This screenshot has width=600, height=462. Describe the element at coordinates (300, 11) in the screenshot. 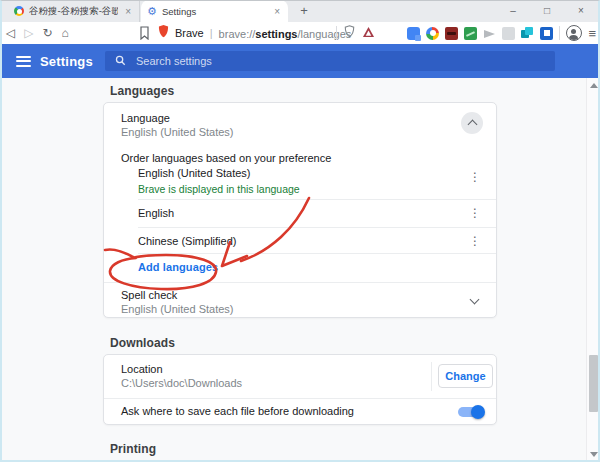

I see `tab-strip: 谷粉搜-谷粉搜索-谷歌镜像网页版 × ⚙ Settings × + – □ ×` at that location.